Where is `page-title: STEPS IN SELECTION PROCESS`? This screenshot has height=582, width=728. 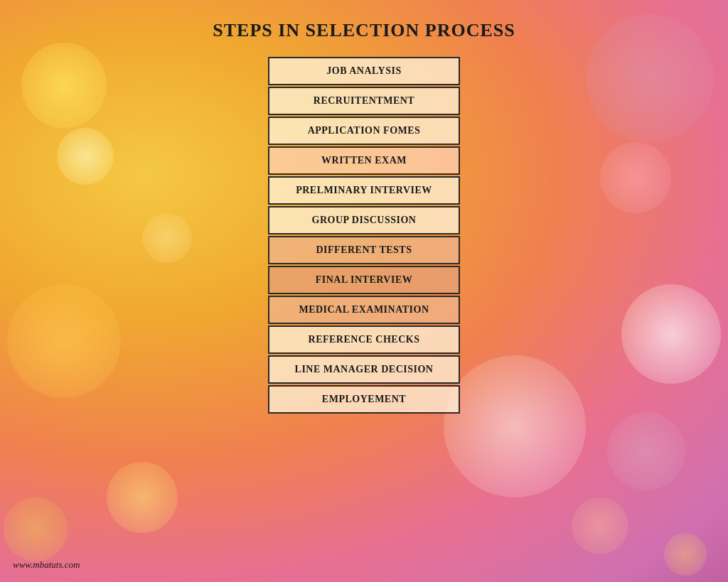 page-title: STEPS IN SELECTION PROCESS is located at coordinates (364, 31).